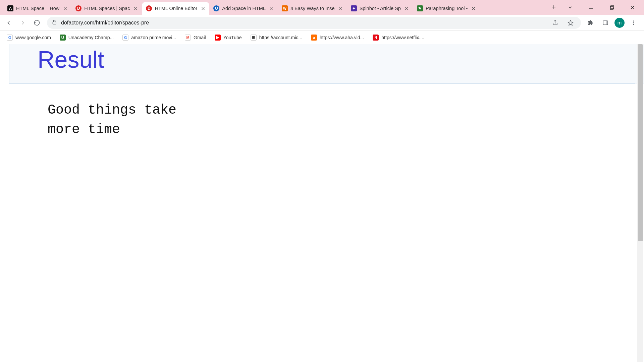  I want to click on browser-tab: UAdd Space in HTML, so click(244, 8).